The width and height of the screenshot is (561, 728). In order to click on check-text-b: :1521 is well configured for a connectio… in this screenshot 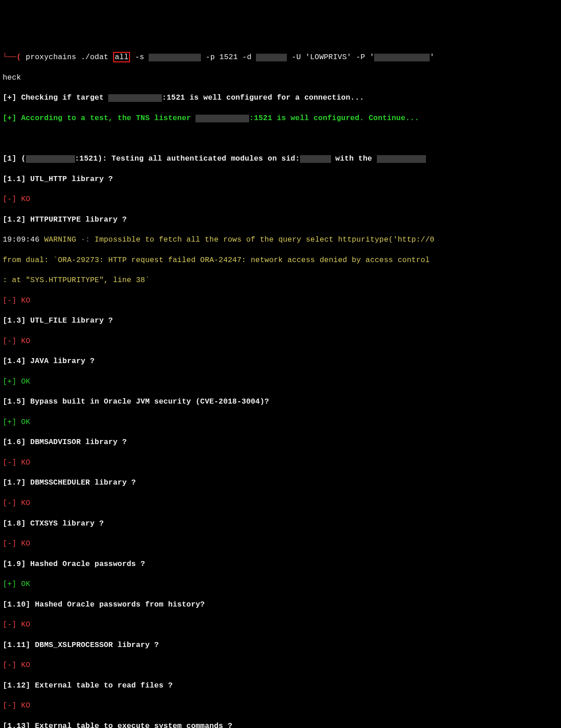, I will do `click(263, 97)`.